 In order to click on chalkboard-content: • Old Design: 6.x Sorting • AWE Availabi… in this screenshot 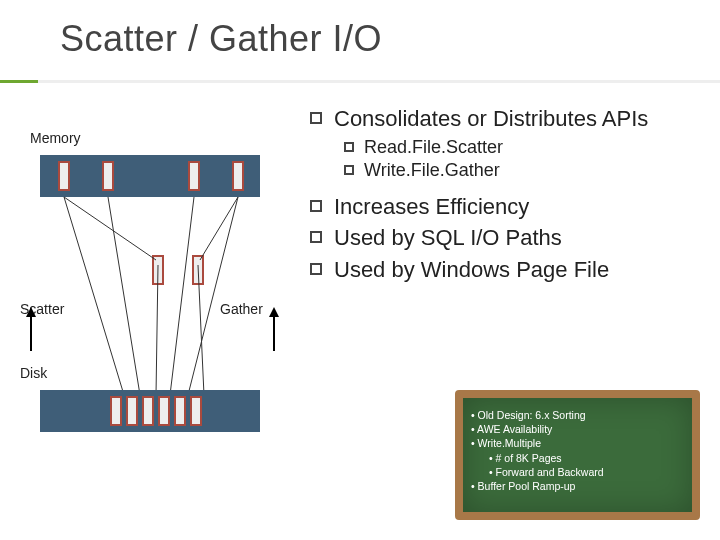, I will do `click(578, 455)`.